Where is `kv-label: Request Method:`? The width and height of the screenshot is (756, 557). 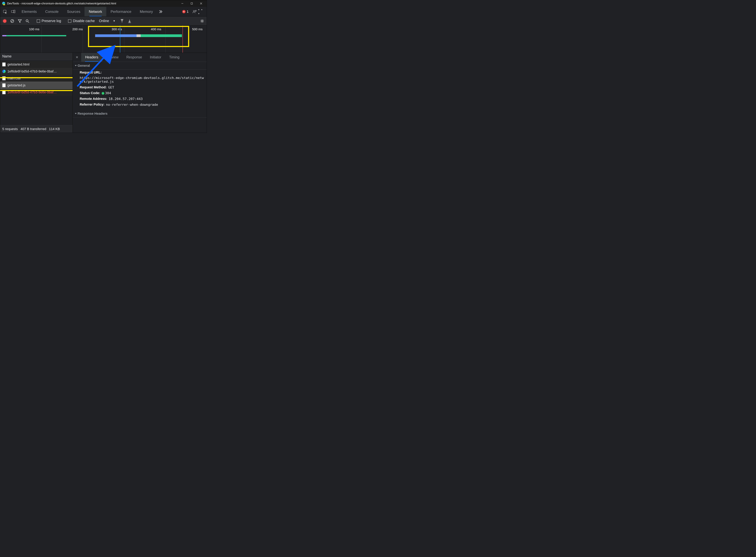
kv-label: Request Method: is located at coordinates (93, 87).